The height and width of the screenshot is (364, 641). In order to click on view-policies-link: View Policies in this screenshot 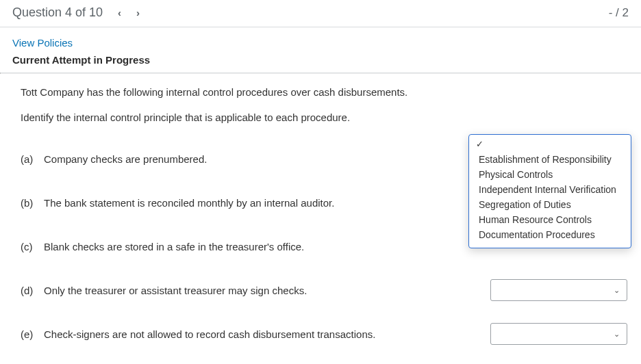, I will do `click(42, 42)`.